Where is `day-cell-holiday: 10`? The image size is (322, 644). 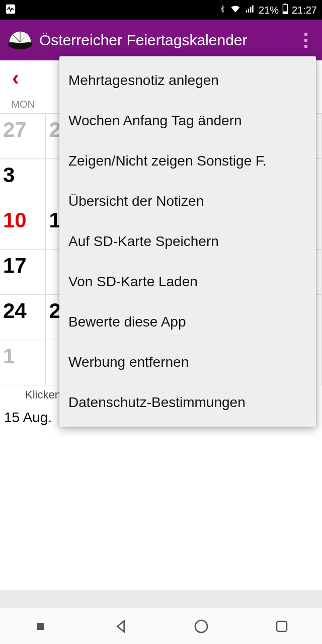
day-cell-holiday: 10 is located at coordinates (23, 226).